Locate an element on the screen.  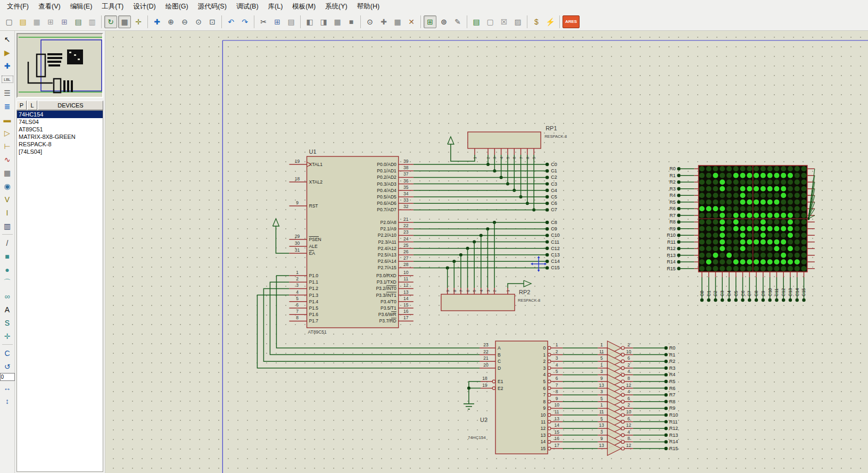
device-list-item: 74LS04 is located at coordinates (60, 122).